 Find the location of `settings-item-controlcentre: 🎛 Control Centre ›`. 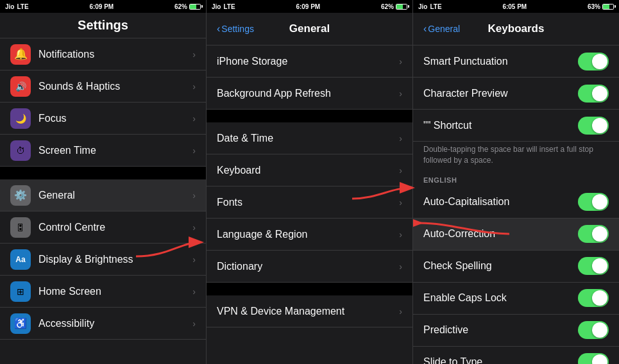

settings-item-controlcentre: 🎛 Control Centre › is located at coordinates (103, 228).